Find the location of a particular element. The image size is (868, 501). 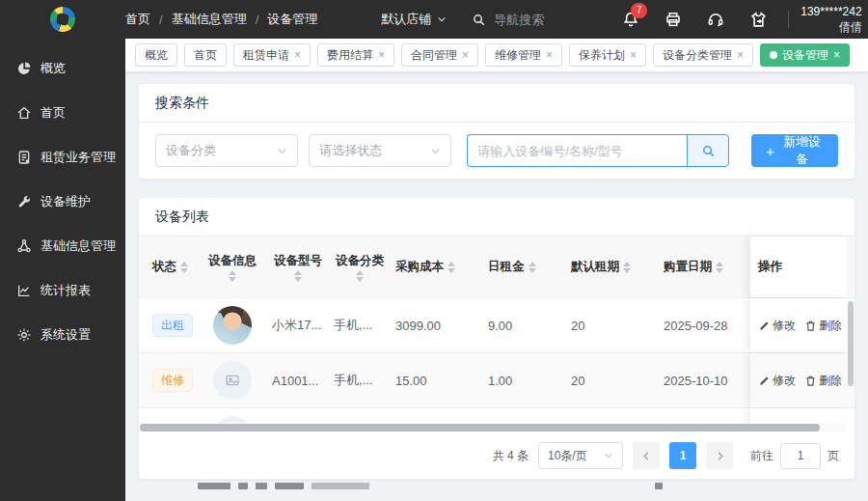

sidebar-item-label: 统计报表 is located at coordinates (66, 291).